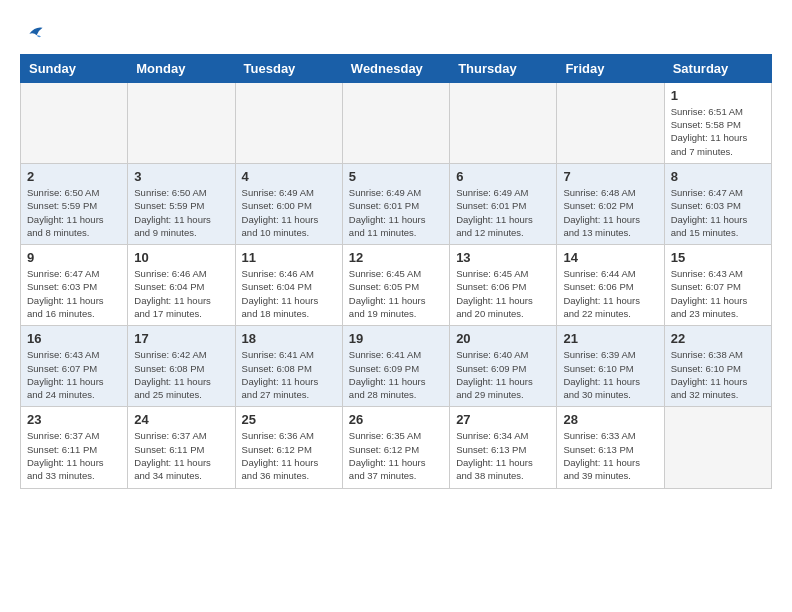 The height and width of the screenshot is (612, 792). I want to click on day-info: Sunrise: 6:41 AM Sunset: 6:09 PM Dayligh…, so click(396, 374).